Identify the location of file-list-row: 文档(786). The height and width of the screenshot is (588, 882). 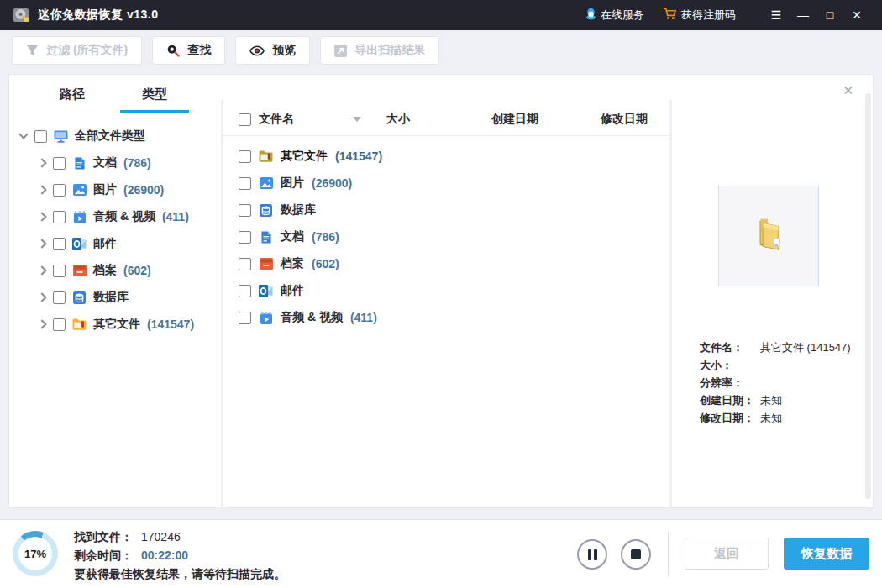
(447, 237).